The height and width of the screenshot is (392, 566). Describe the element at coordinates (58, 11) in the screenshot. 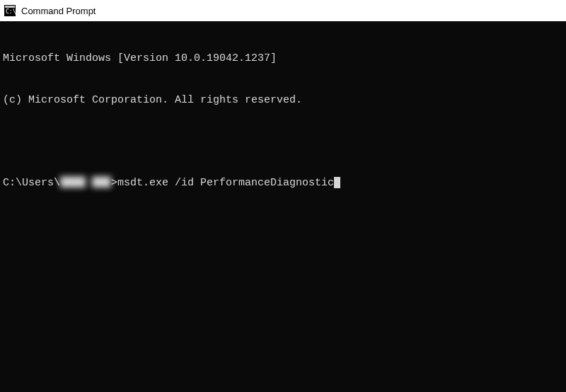

I see `window-title: Command Prompt` at that location.